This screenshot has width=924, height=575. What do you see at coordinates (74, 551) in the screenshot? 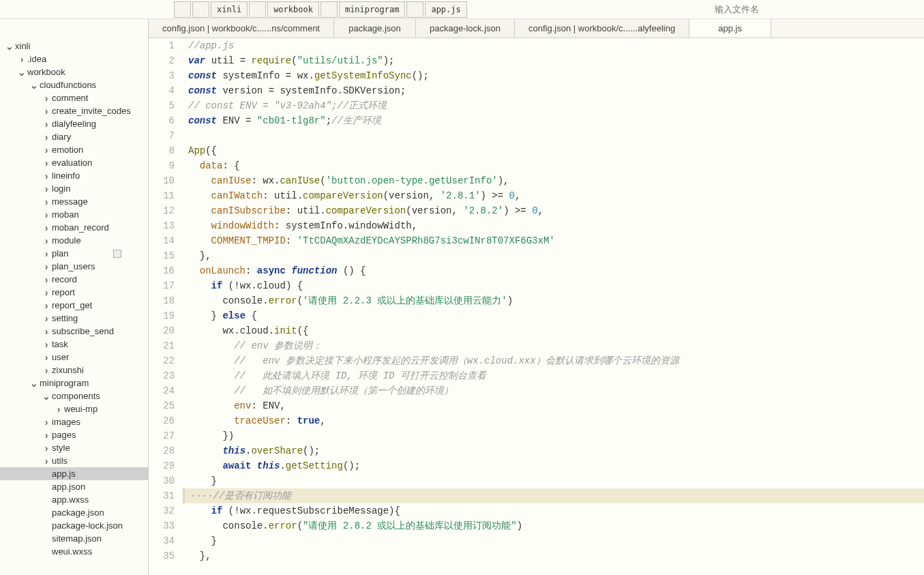
I see `tree-item: weui.wxss` at bounding box center [74, 551].